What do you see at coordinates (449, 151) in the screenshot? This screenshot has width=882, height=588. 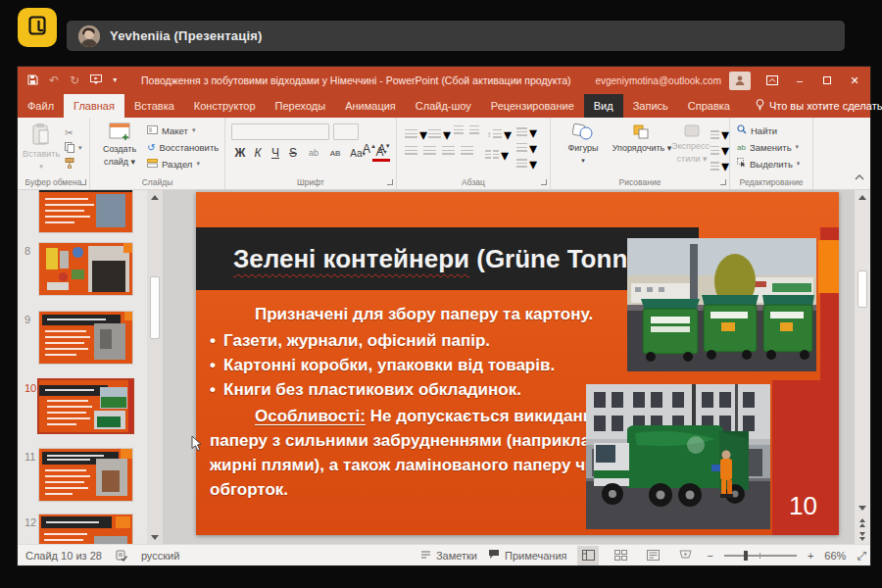 I see `align-right-button` at bounding box center [449, 151].